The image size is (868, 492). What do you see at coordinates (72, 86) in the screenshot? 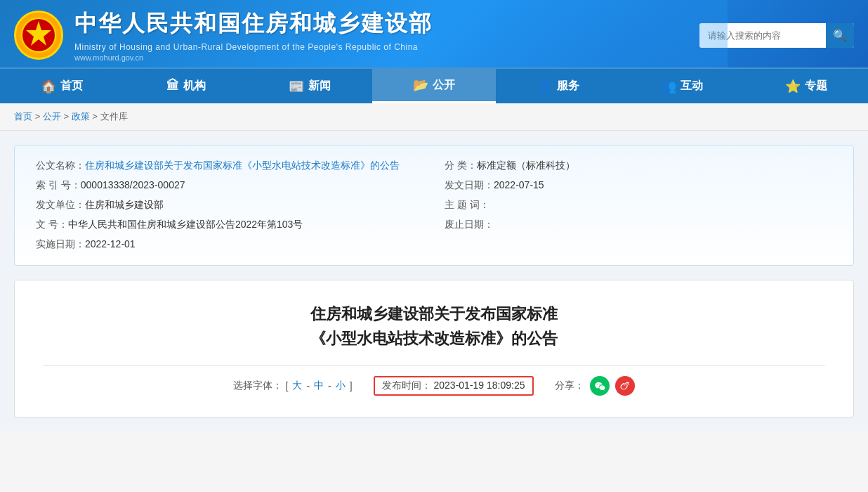
I see `nav-home-label: 首页` at bounding box center [72, 86].